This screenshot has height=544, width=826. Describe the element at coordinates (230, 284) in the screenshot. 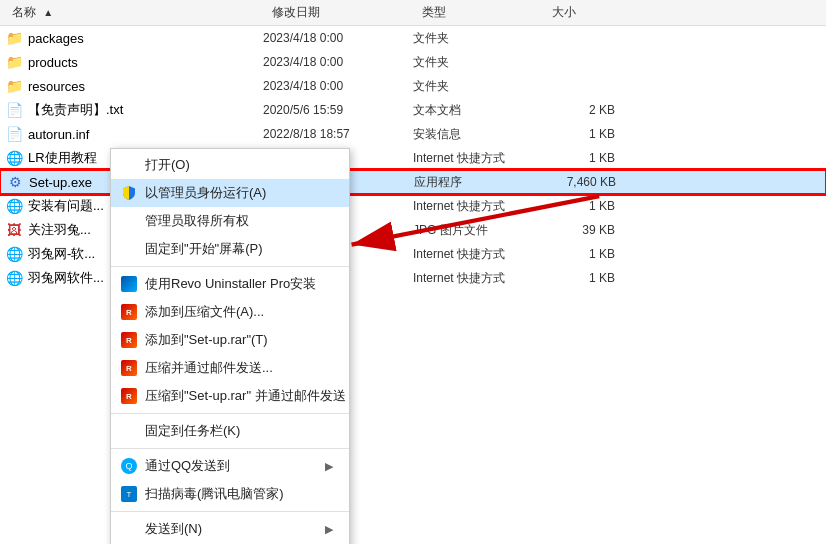

I see `menu-item-revo: 使用Revo Uninstaller Pro安装` at that location.